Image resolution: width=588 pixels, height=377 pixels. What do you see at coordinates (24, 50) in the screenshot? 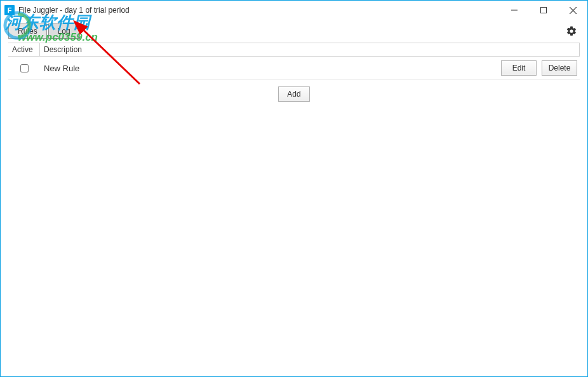
I see `column-header-active: Active` at bounding box center [24, 50].